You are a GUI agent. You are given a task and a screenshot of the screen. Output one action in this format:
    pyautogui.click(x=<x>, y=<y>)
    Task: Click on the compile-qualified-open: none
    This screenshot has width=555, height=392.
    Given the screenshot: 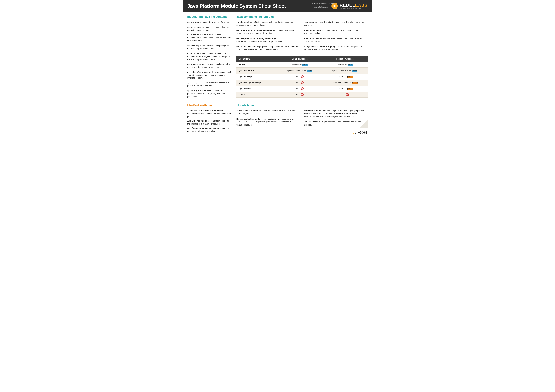 What is the action you would take?
    pyautogui.click(x=300, y=83)
    